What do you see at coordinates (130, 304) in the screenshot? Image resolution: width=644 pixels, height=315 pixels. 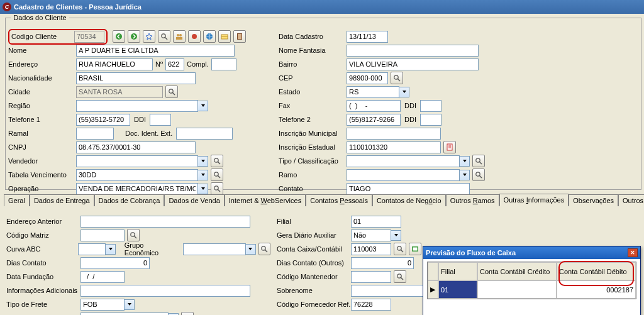 I see `tipo-frete-dropdown-icon` at bounding box center [130, 304].